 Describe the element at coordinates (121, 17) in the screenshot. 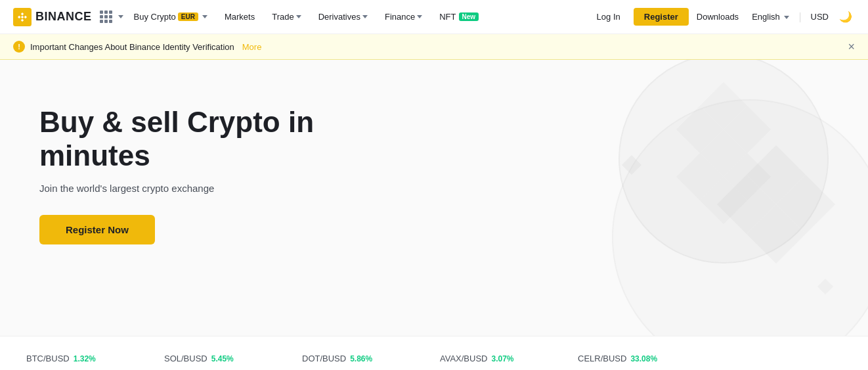

I see `grid-chevron-icon` at that location.